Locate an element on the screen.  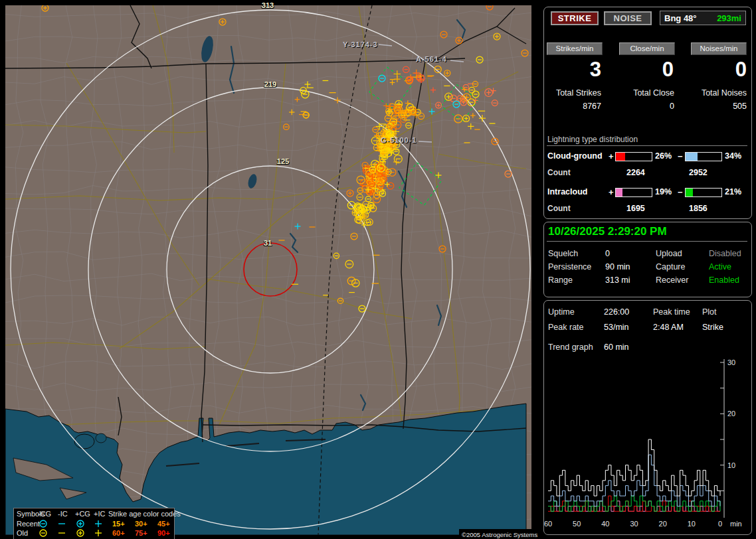
copyright-text: ©2005 Astrogenic Systems is located at coordinates (500, 534).